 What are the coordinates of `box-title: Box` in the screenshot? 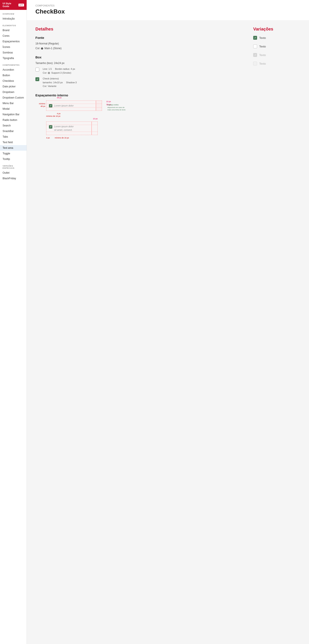 It's located at (138, 57).